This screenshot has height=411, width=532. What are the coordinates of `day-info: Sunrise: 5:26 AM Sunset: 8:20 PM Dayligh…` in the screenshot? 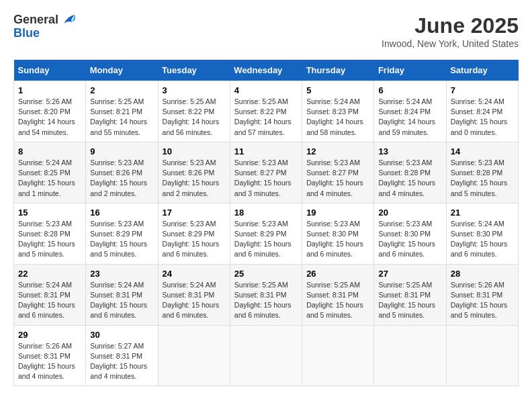 It's located at (50, 117).